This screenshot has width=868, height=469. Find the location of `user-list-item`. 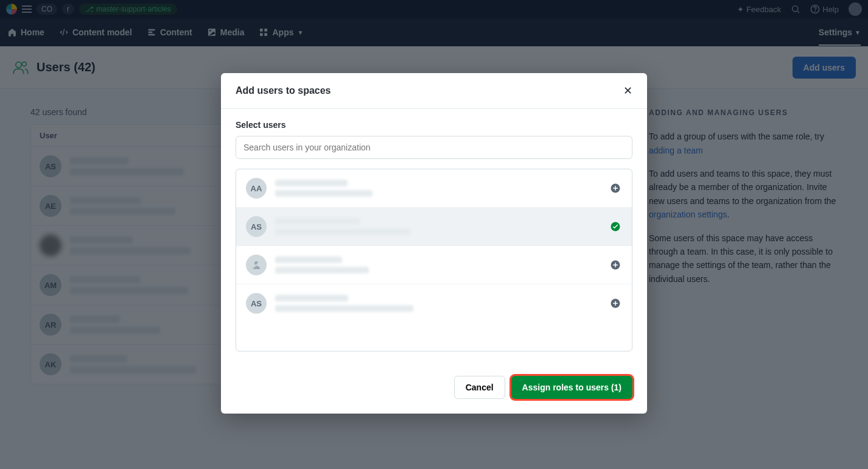

user-list-item is located at coordinates (434, 266).